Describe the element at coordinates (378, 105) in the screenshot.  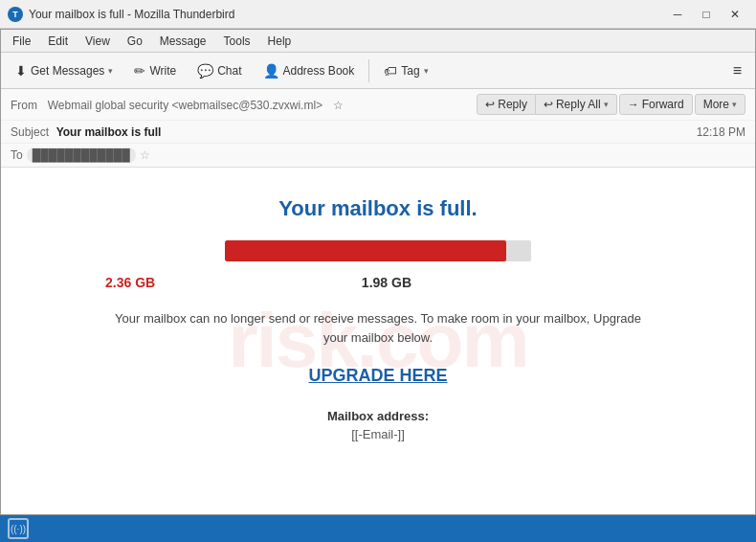
I see `email-from-row: From Webmail global security <webmailsec…` at that location.